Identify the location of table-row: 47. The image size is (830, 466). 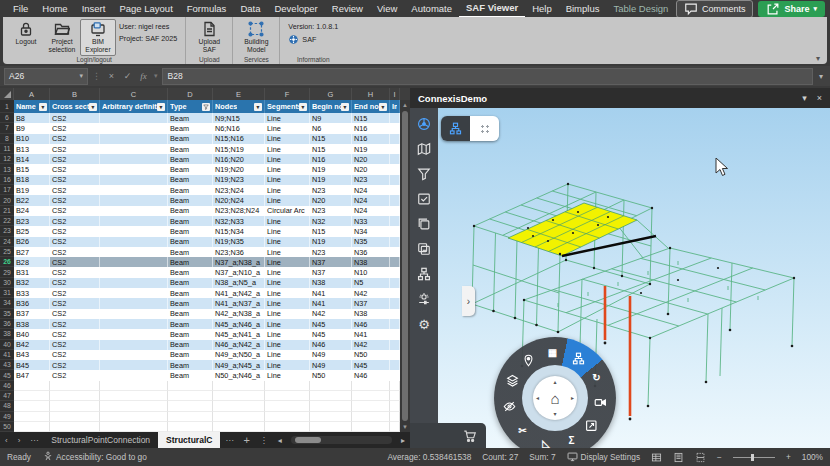
(205, 396).